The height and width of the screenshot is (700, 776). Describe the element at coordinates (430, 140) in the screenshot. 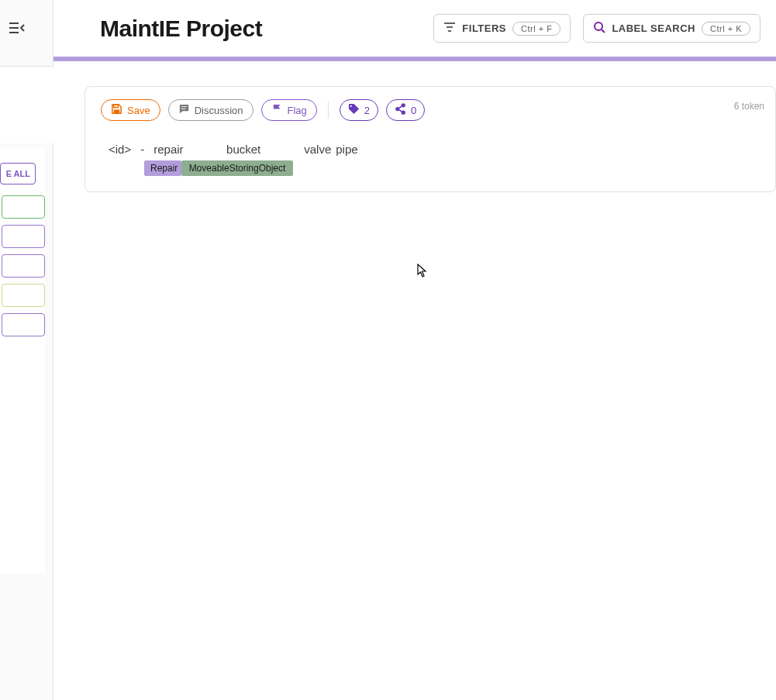

I see `annotation-card: Save Discussion` at that location.